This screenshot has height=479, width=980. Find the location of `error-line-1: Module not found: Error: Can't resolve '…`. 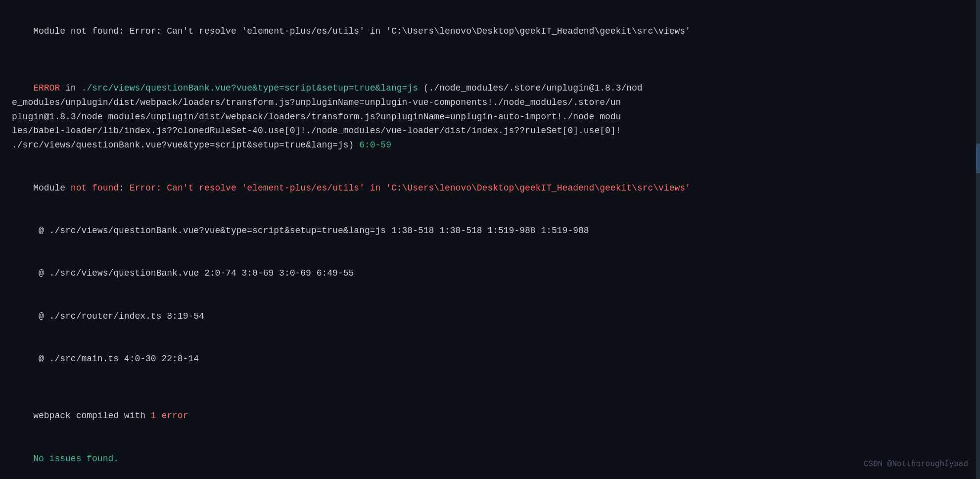

error-line-1: Module not found: Error: Can't resolve '… is located at coordinates (487, 31).